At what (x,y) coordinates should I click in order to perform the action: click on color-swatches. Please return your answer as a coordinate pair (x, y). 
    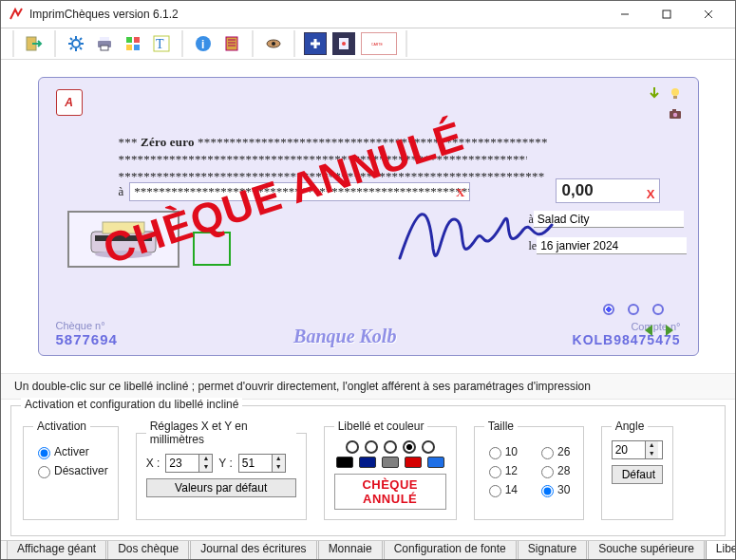
    Looking at the image, I should click on (390, 462).